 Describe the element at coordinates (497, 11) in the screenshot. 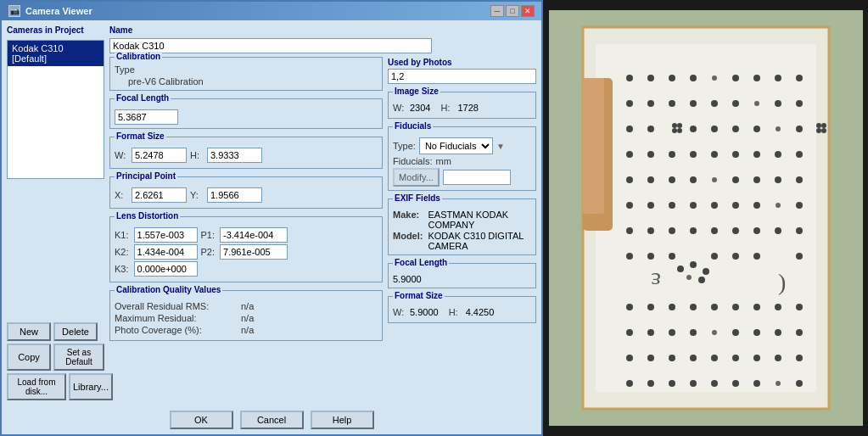

I see `minimize-button: ─` at that location.